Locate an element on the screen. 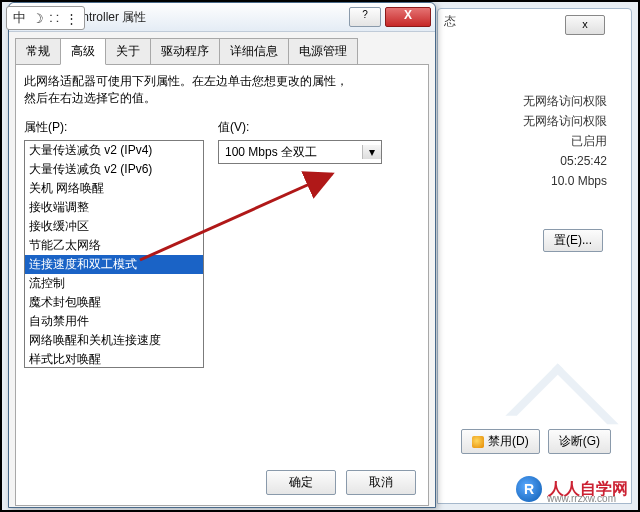  status-media: 已启用 is located at coordinates (526, 141).